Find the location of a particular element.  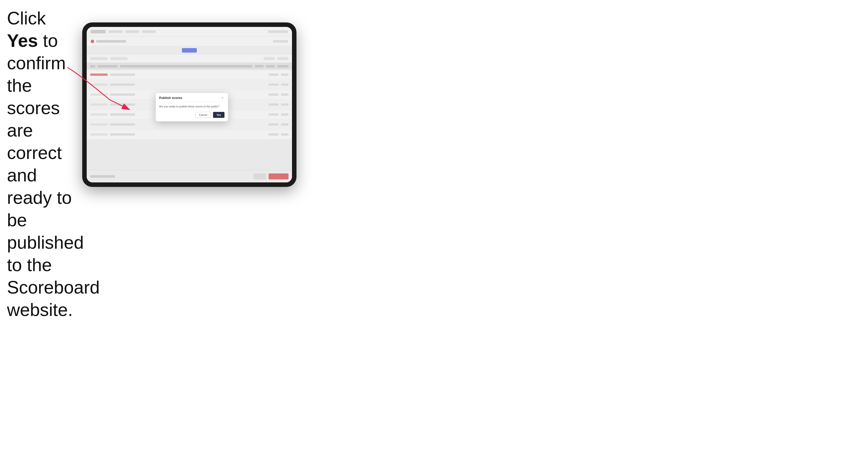

dialog-body: Are you ready to publish these scores to… is located at coordinates (192, 112).